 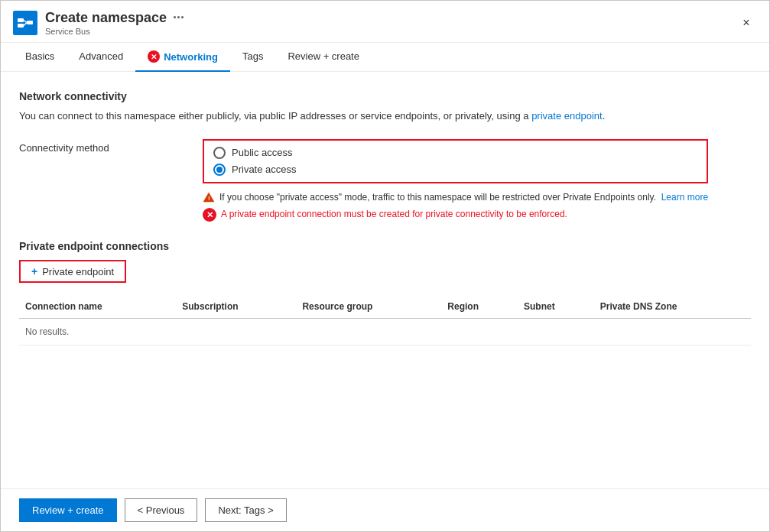 I want to click on radio-public-label: Public access, so click(x=262, y=153).